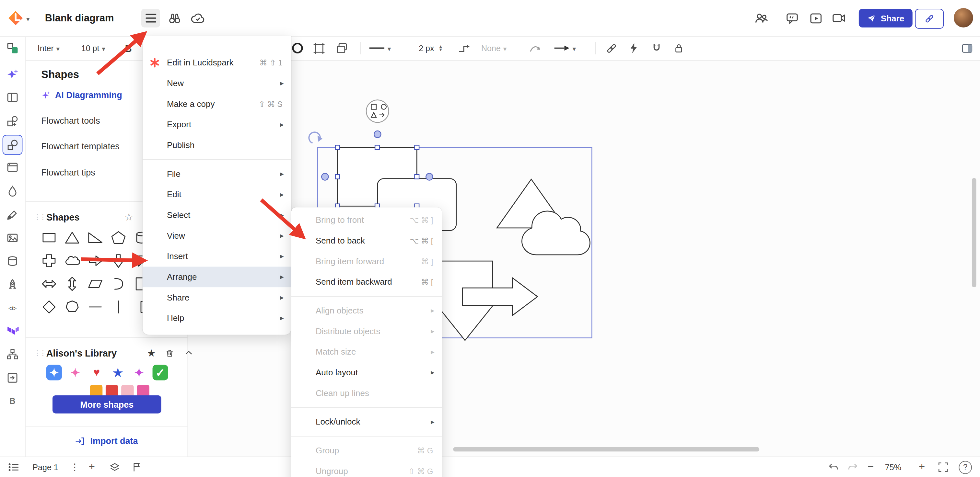  What do you see at coordinates (81, 95) in the screenshot?
I see `sidebar-item-ai-diagramming: AI Diagramming` at bounding box center [81, 95].